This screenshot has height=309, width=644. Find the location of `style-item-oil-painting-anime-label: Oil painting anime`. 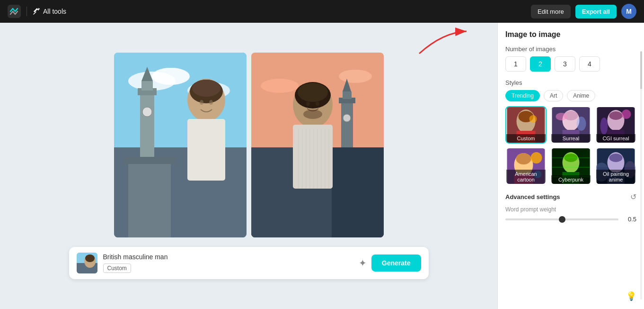

style-item-oil-painting-anime-label: Oil painting anime is located at coordinates (616, 177).